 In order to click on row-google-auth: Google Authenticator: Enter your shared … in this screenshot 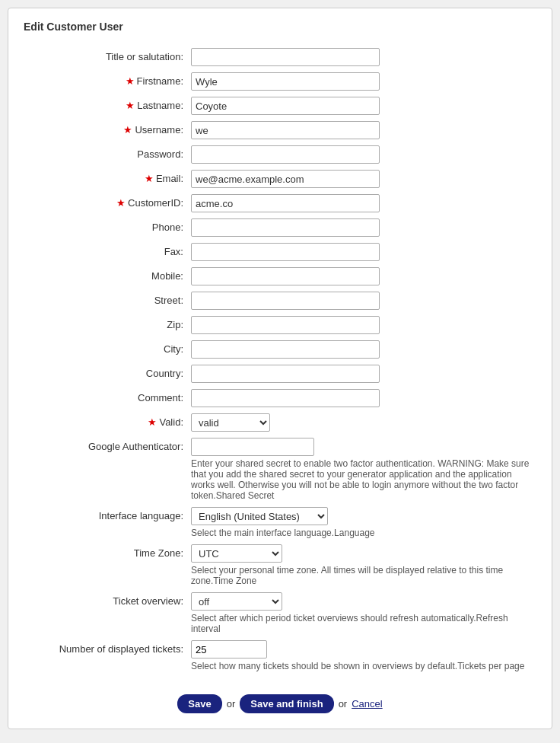, I will do `click(280, 469)`.